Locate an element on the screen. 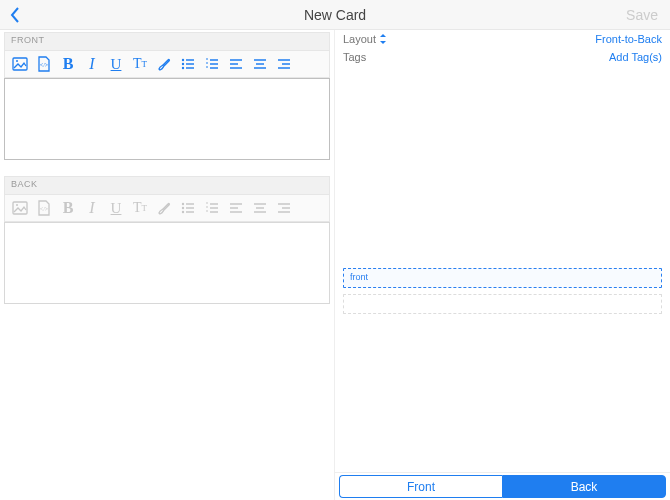 The image size is (670, 500). layout-label: Layout is located at coordinates (360, 39).